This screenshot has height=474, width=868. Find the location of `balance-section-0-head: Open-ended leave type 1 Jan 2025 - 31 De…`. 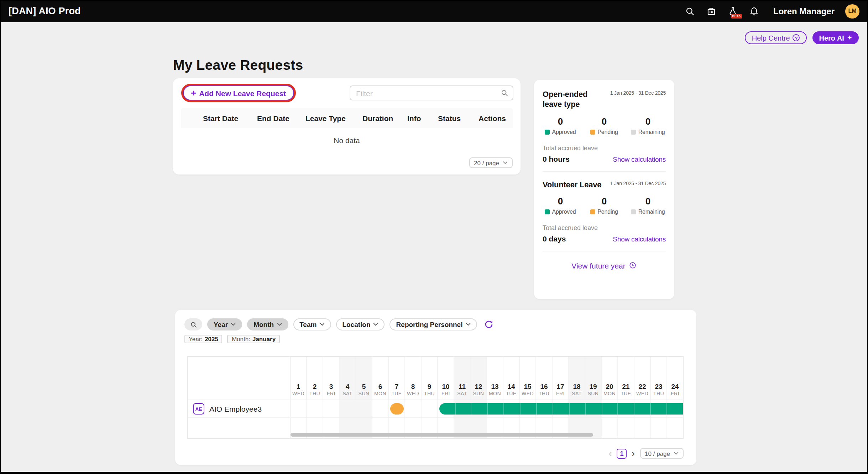

balance-section-0-head: Open-ended leave type 1 Jan 2025 - 31 De… is located at coordinates (604, 99).